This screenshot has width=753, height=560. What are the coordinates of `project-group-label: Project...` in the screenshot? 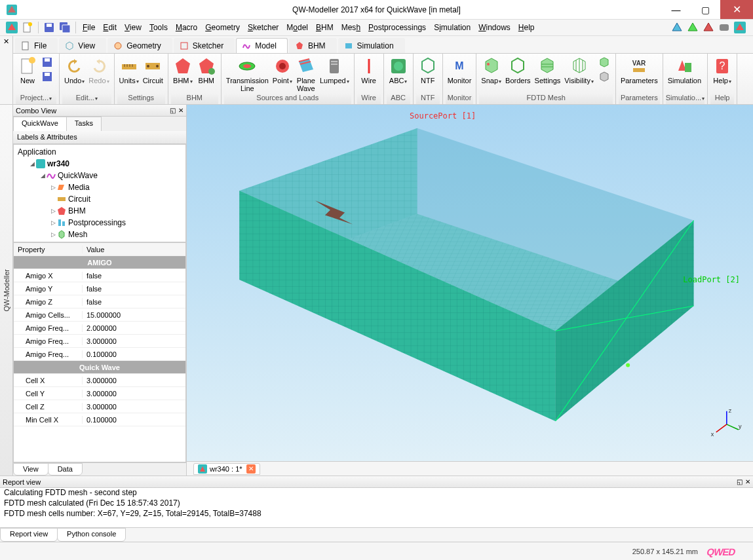 It's located at (36, 99).